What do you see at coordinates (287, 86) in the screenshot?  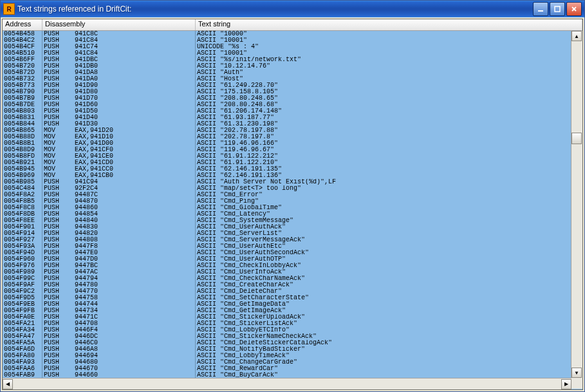 I see `table-row: 0054B773PUSH 941D90ASCII "61.249.228.70"` at bounding box center [287, 86].